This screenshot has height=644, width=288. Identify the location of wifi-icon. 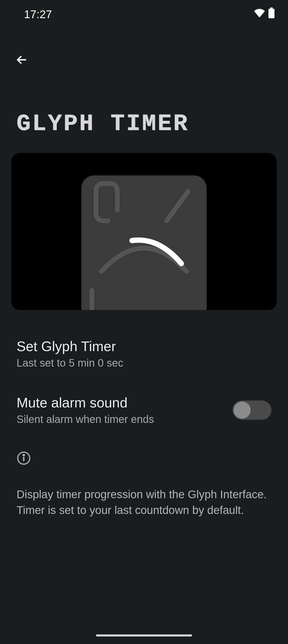
(259, 14).